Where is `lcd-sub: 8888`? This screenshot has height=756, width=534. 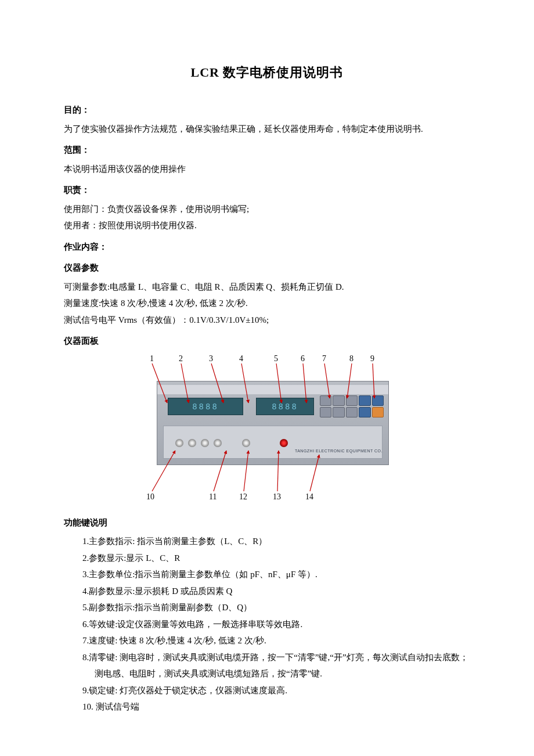 lcd-sub: 8888 is located at coordinates (285, 406).